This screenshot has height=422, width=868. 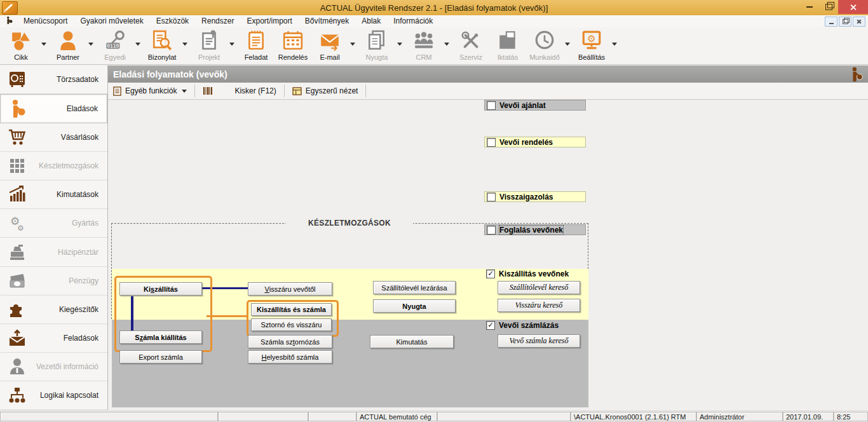 I want to click on kiszallitas-button: Kiszállítás, so click(x=161, y=289).